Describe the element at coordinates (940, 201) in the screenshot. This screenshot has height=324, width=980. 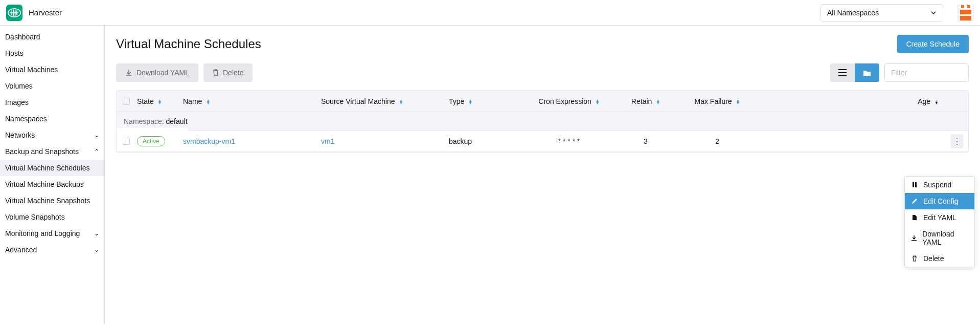
I see `action-edit-config: Edit Config` at that location.